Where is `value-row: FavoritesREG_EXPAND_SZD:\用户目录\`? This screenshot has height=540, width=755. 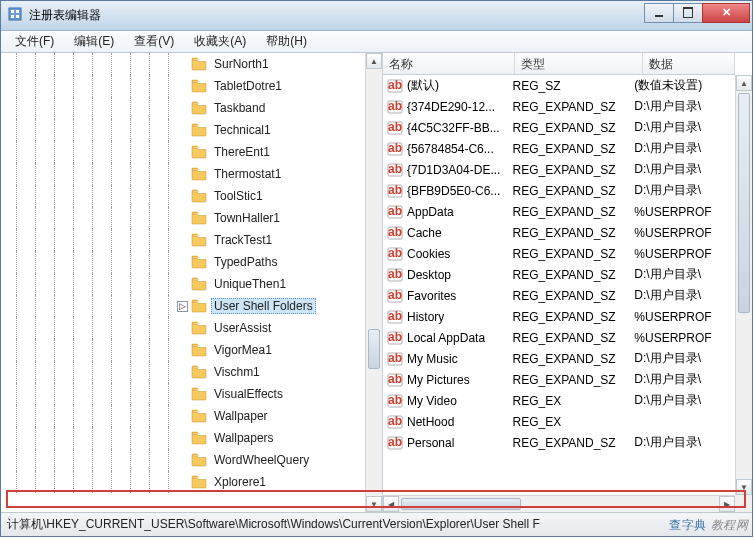 value-row: FavoritesREG_EXPAND_SZD:\用户目录\ is located at coordinates (559, 296).